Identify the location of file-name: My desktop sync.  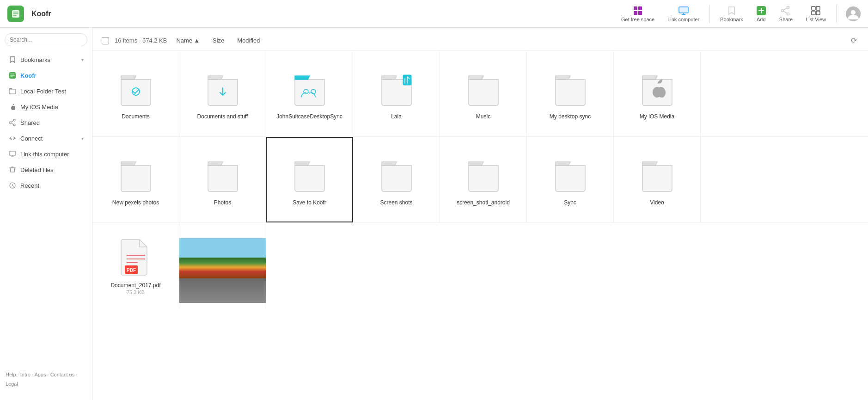
(570, 117).